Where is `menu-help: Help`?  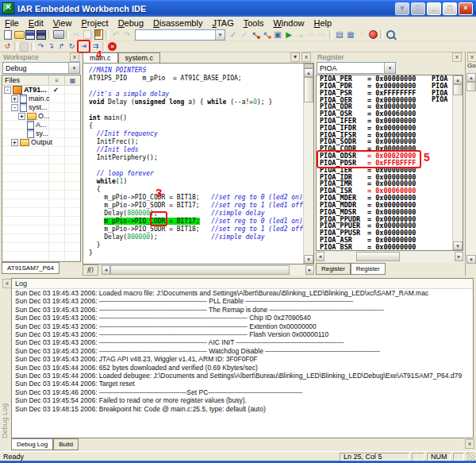 menu-help: Help is located at coordinates (324, 23).